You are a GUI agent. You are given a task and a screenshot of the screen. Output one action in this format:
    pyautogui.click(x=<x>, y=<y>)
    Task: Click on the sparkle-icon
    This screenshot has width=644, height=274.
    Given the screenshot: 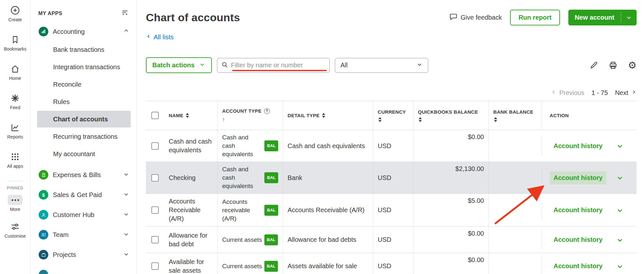 What is the action you would take?
    pyautogui.click(x=15, y=98)
    